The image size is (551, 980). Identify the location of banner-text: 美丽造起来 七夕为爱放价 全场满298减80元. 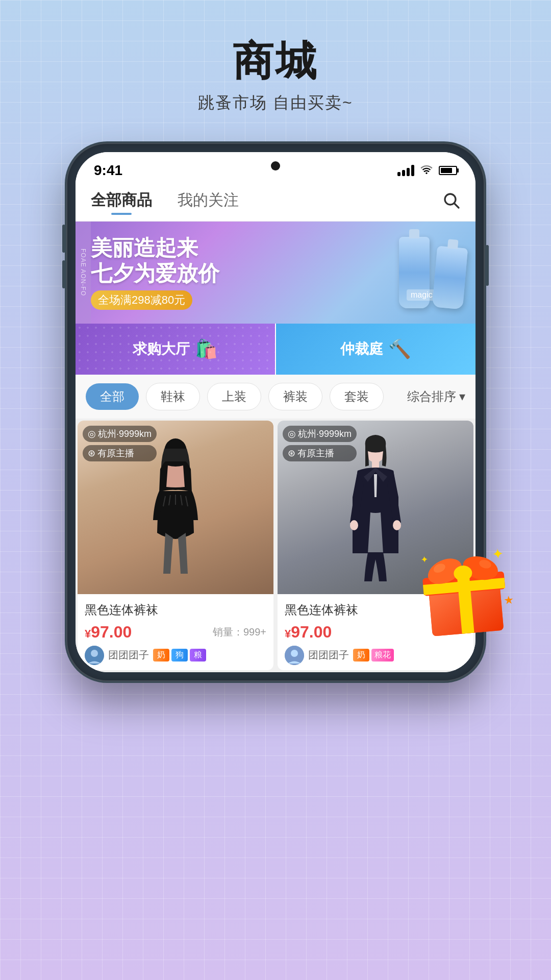
(155, 273).